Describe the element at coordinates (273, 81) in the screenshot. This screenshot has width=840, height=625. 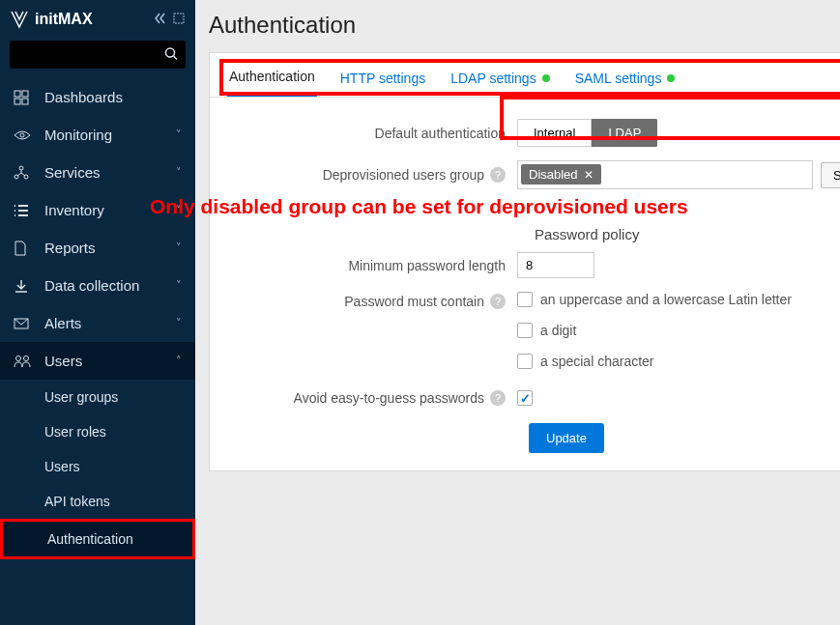
I see `tab-authentication: Authentication` at that location.